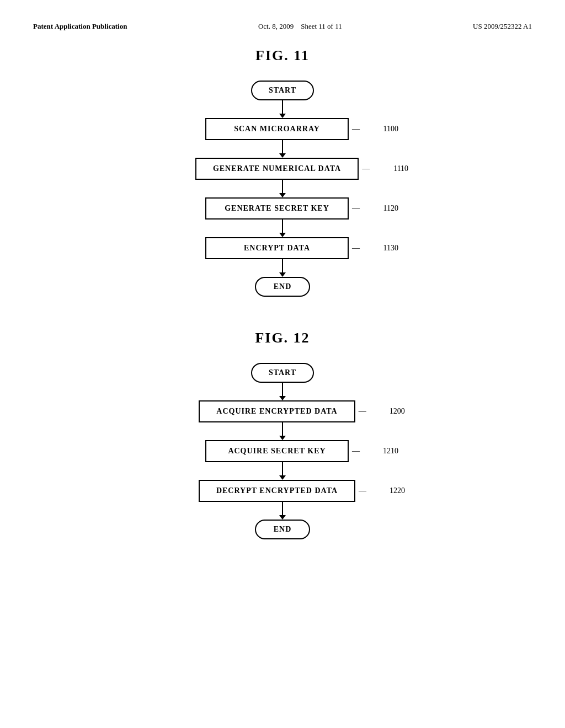 This screenshot has height=728, width=565. I want to click on step-1200-label: 1200, so click(397, 411).